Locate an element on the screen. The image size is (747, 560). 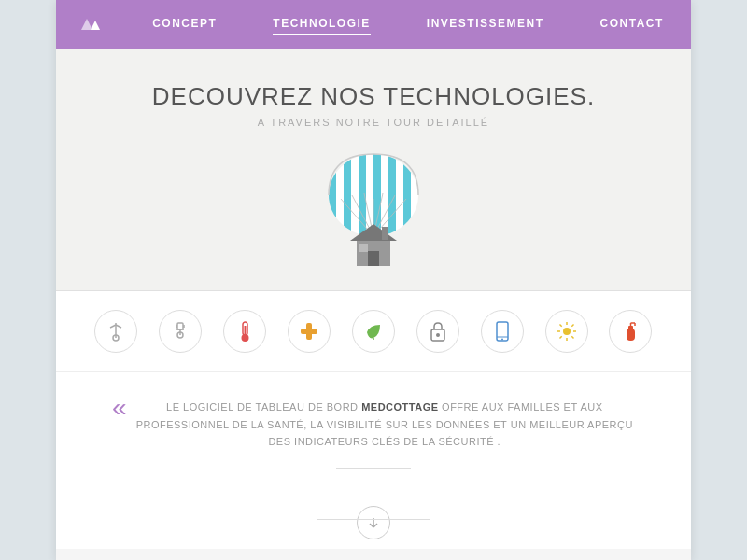
plug-icon is located at coordinates (180, 331).